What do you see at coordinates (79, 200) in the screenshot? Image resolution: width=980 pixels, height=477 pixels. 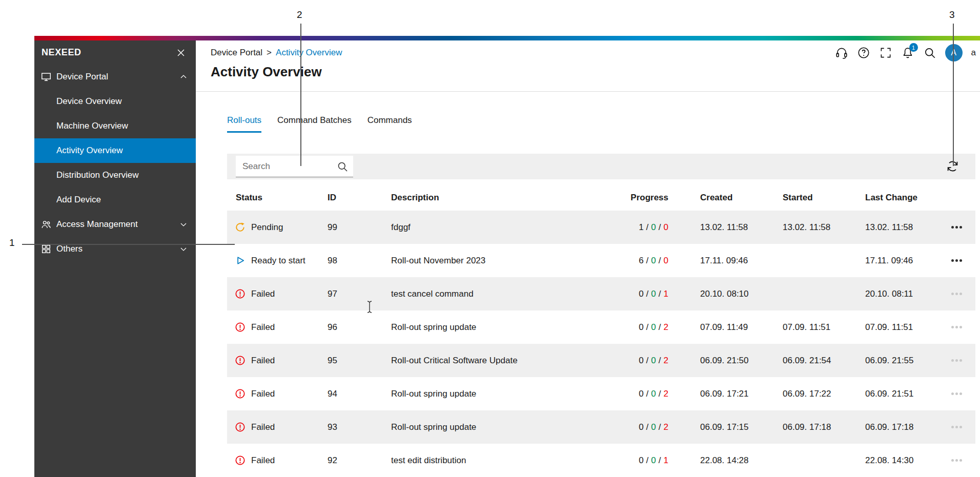 I see `sidebar-item-label: Add Device` at bounding box center [79, 200].